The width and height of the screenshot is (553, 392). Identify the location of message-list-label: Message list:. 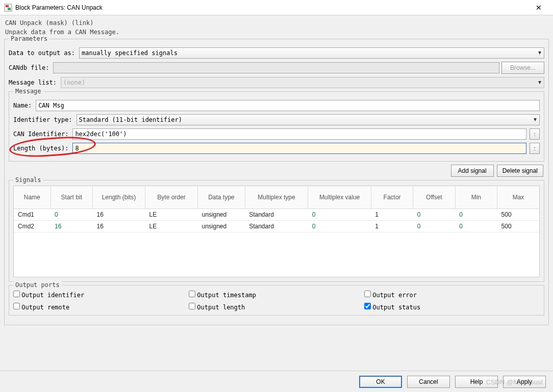
(33, 83).